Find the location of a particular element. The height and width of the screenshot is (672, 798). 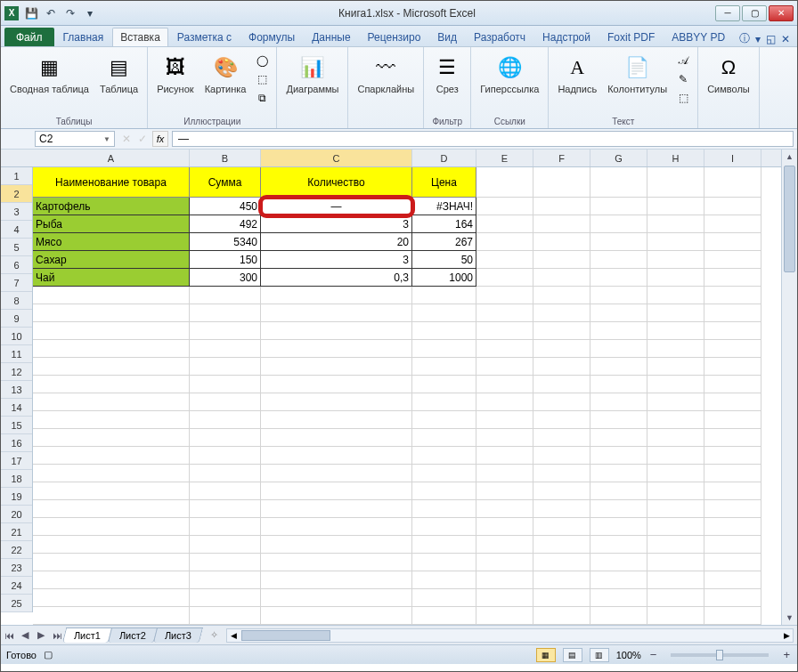

cell-F6 is located at coordinates (562, 278).